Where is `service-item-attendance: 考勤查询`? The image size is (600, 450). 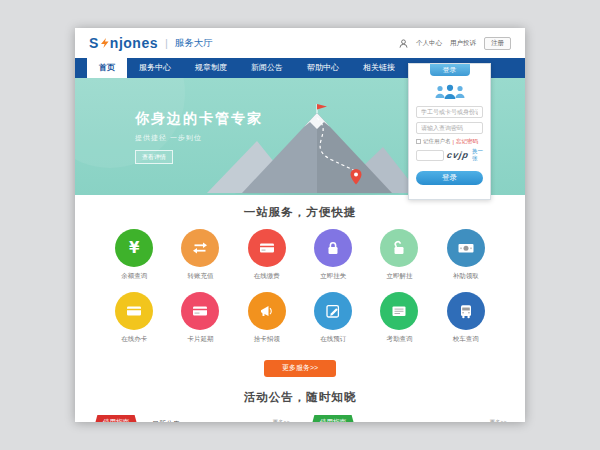 service-item-attendance: 考勤查询 is located at coordinates (399, 318).